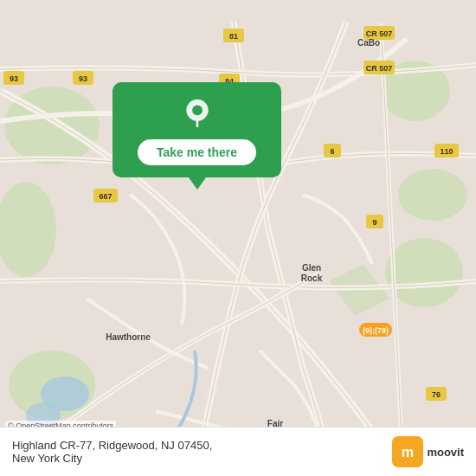  What do you see at coordinates (197, 114) in the screenshot?
I see `location-pin-icon` at bounding box center [197, 114].